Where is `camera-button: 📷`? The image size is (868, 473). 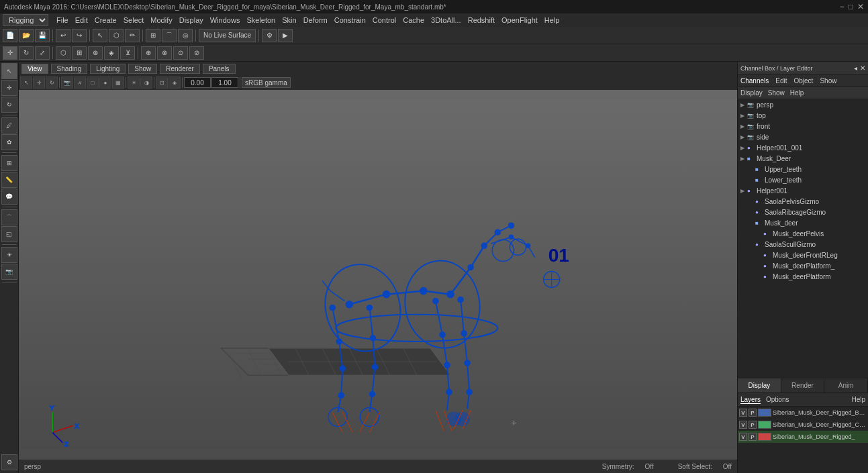
camera-button: 📷 is located at coordinates (9, 272).